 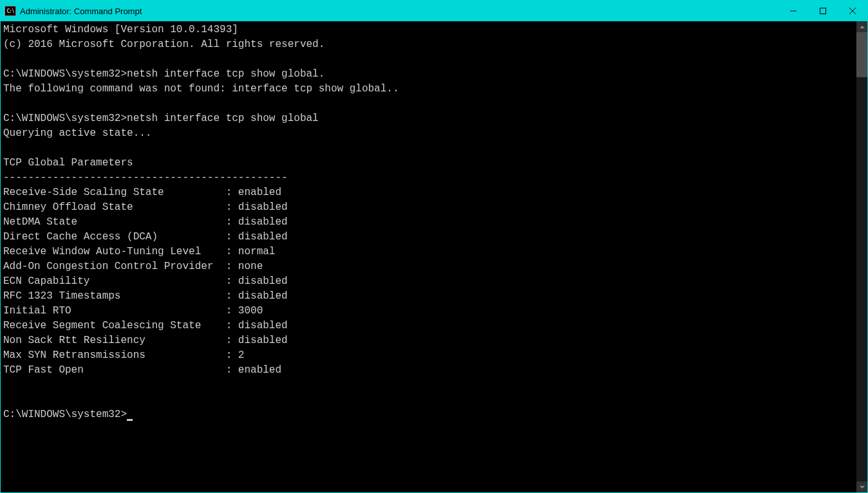 What do you see at coordinates (68, 163) in the screenshot?
I see `section-title: TCP Global Parameters` at bounding box center [68, 163].